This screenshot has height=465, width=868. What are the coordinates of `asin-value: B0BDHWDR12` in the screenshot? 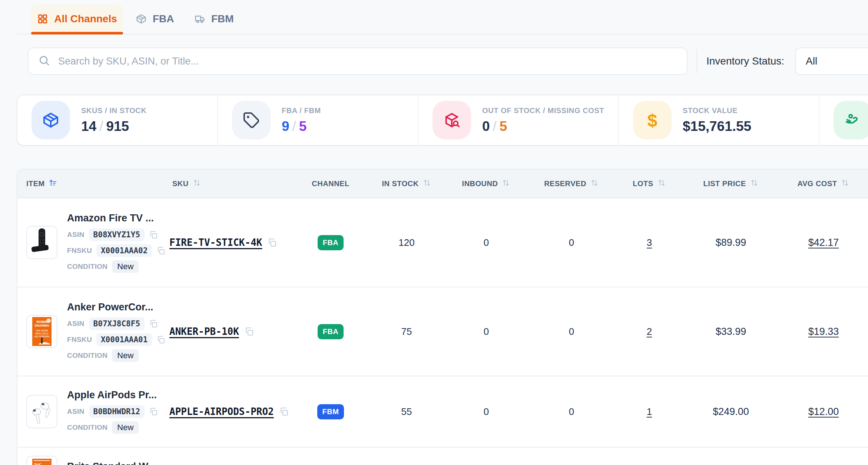 It's located at (117, 412).